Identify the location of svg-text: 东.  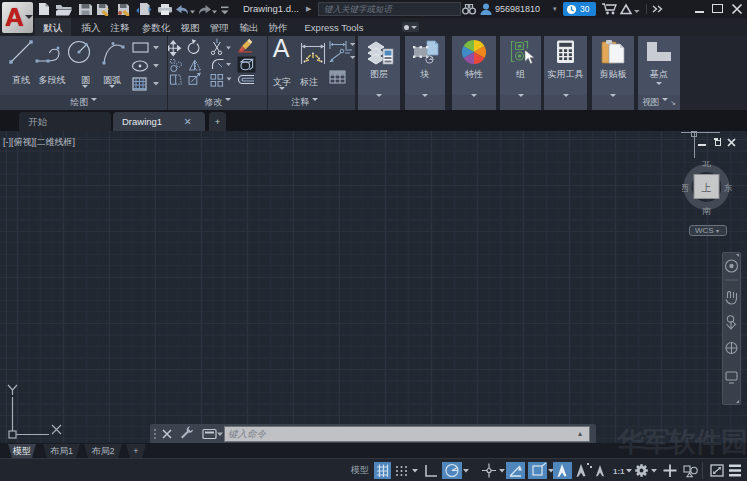
(728, 188).